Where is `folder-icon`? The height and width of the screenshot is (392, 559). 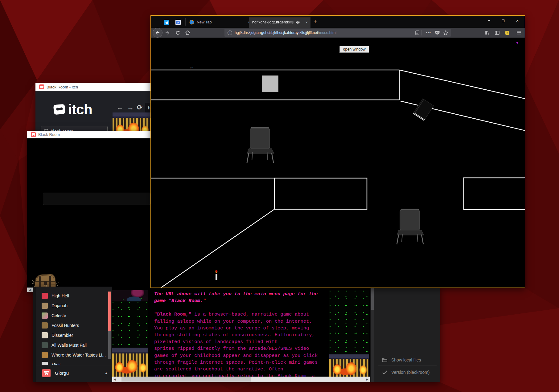 folder-icon is located at coordinates (385, 360).